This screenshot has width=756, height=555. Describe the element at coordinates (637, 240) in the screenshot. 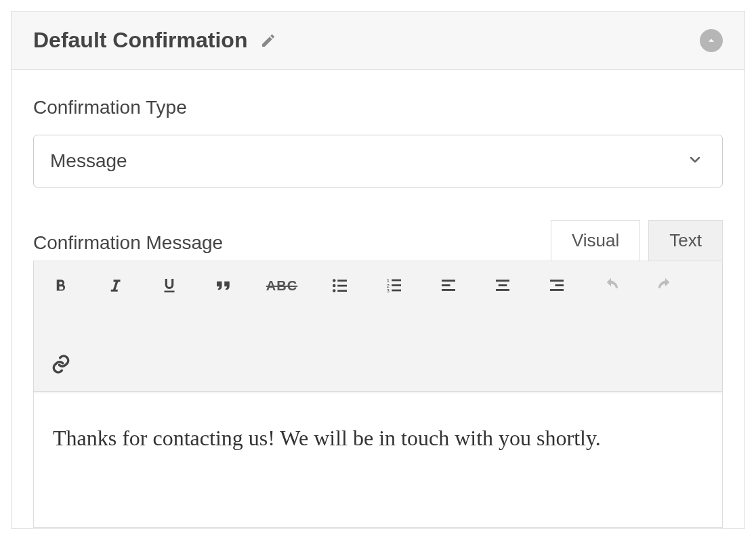

I see `editor-tabs: Visual Text` at that location.